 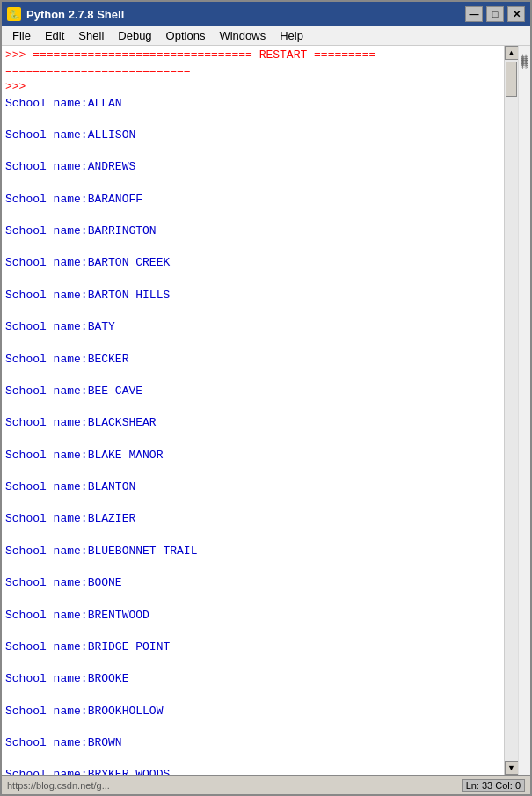 I want to click on school-line: School name:BROWN, so click(x=253, y=743).